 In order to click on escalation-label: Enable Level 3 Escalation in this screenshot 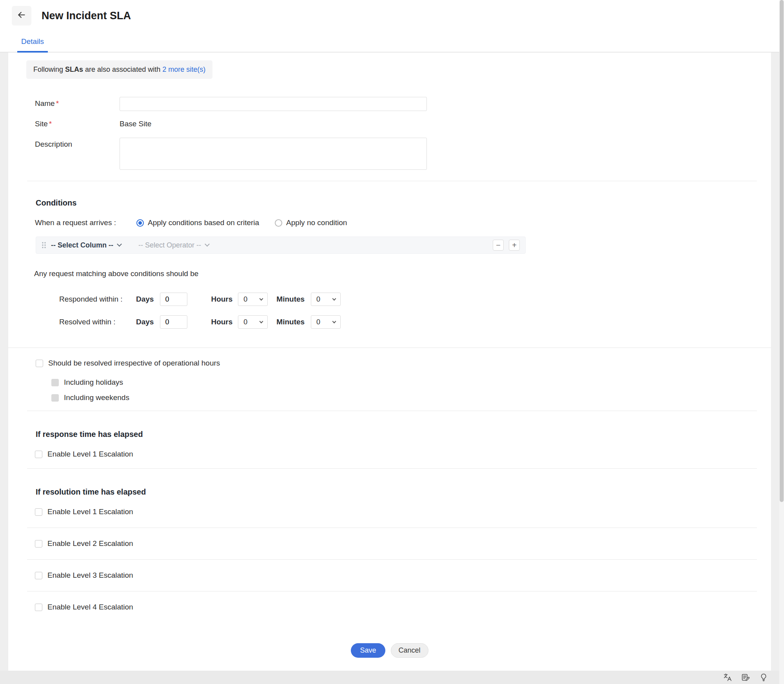, I will do `click(90, 575)`.